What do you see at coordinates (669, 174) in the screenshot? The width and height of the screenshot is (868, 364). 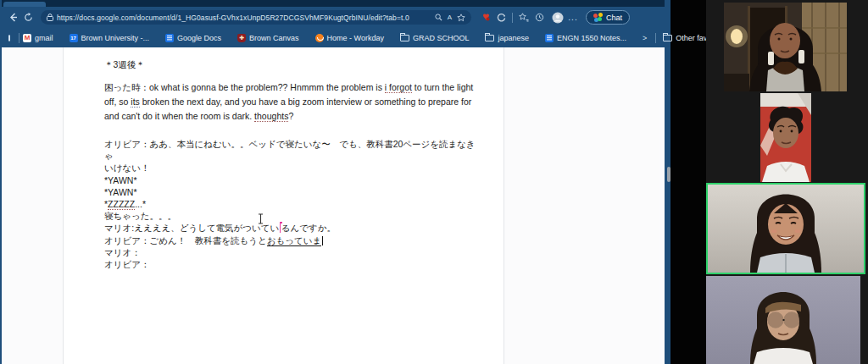 I see `scrollbar-thumb` at bounding box center [669, 174].